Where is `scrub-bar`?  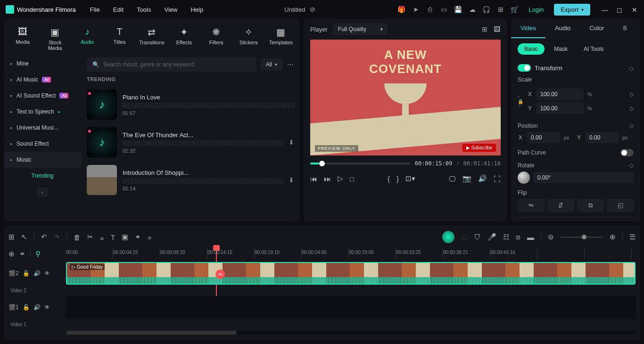 scrub-bar is located at coordinates (360, 164).